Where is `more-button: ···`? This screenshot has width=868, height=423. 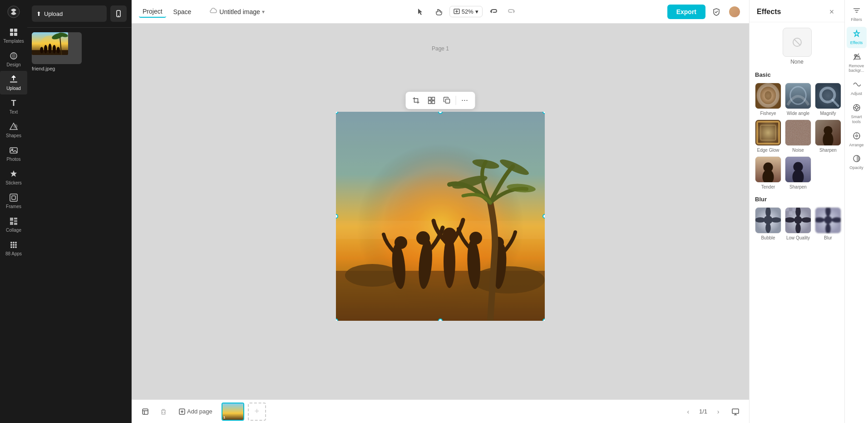 more-button: ··· is located at coordinates (465, 100).